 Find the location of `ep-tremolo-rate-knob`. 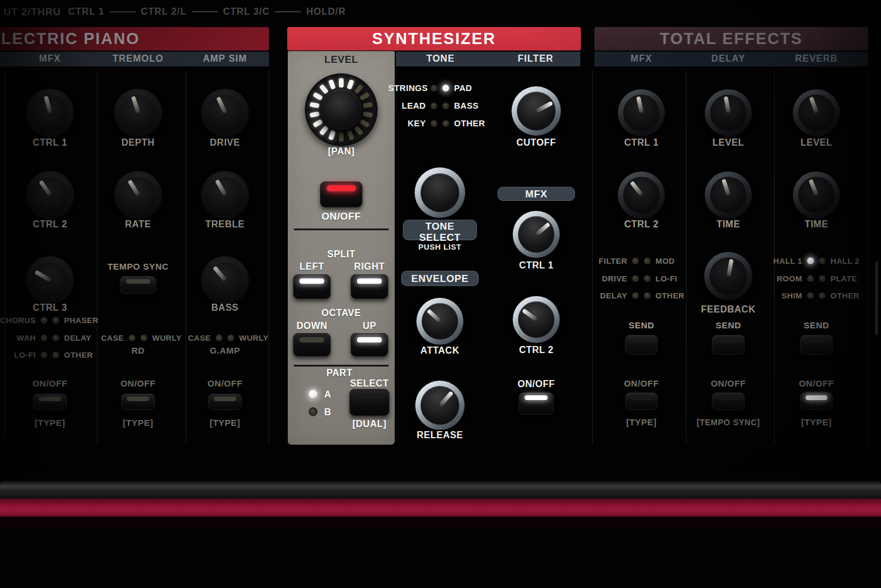

ep-tremolo-rate-knob is located at coordinates (138, 195).